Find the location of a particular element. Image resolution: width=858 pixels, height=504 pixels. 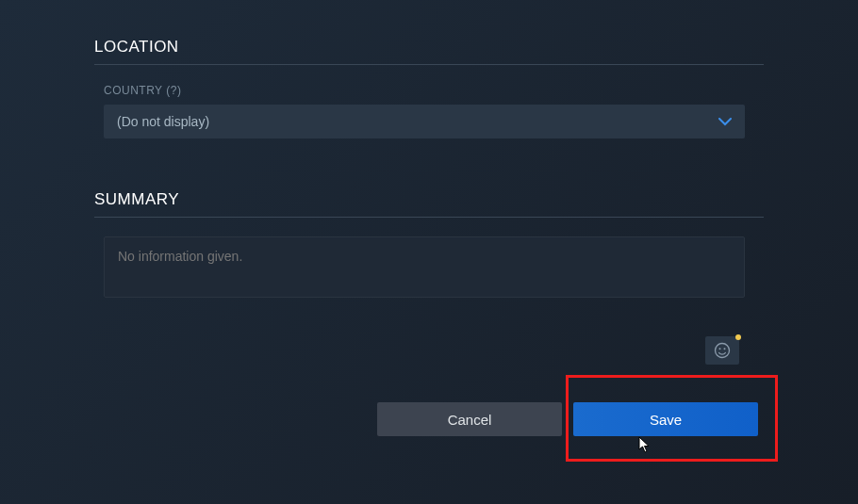

country-label: COUNTRY (?) is located at coordinates (434, 90).